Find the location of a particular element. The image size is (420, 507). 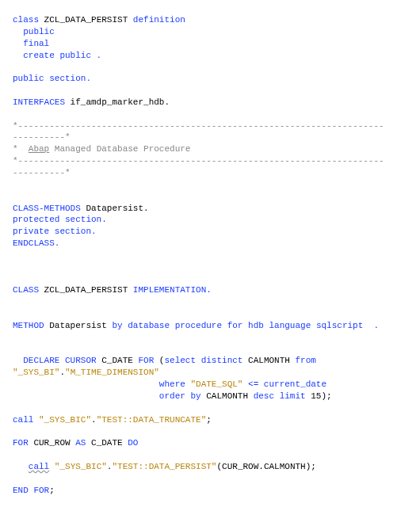

kw-order: order by is located at coordinates (107, 396).